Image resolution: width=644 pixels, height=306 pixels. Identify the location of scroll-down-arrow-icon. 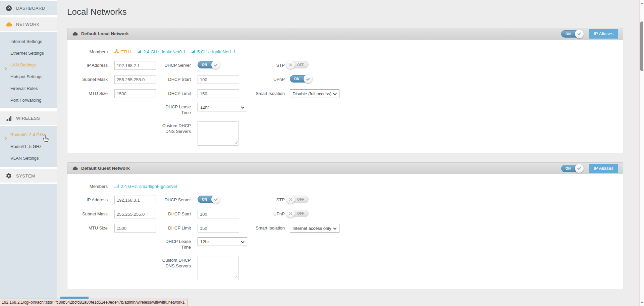
(642, 303).